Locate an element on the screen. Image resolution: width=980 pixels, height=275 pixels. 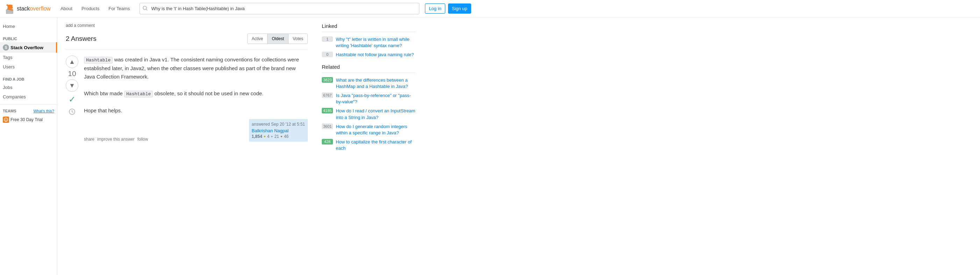
linked-count-2: 0 is located at coordinates (327, 55).